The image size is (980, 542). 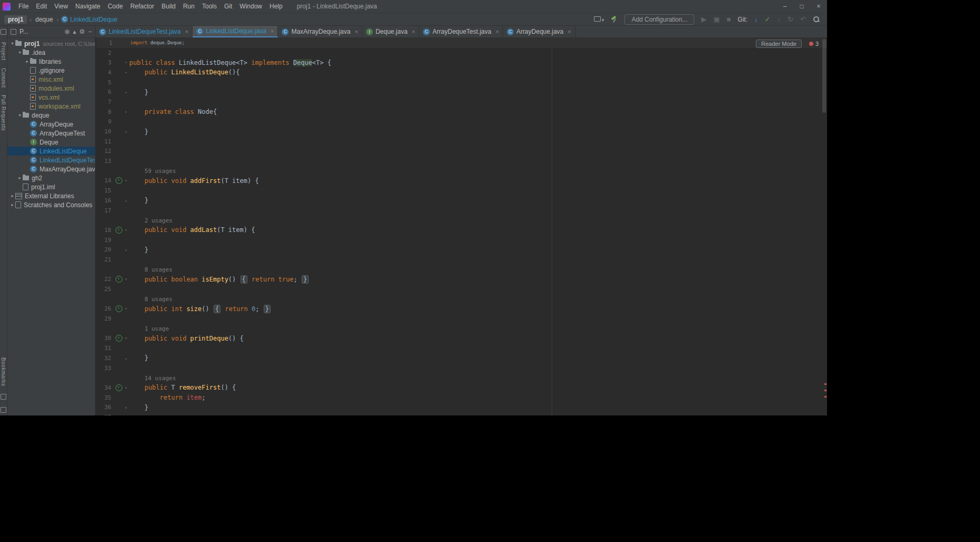 I want to click on tab-maxarraydeque-java: CMaxArrayDeque.java×, so click(x=320, y=32).